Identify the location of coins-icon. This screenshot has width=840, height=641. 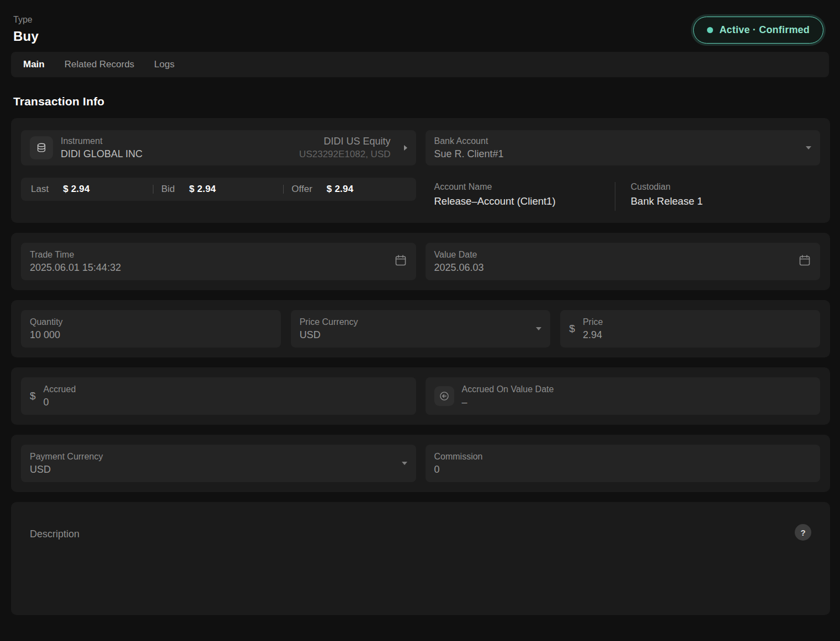
(41, 148).